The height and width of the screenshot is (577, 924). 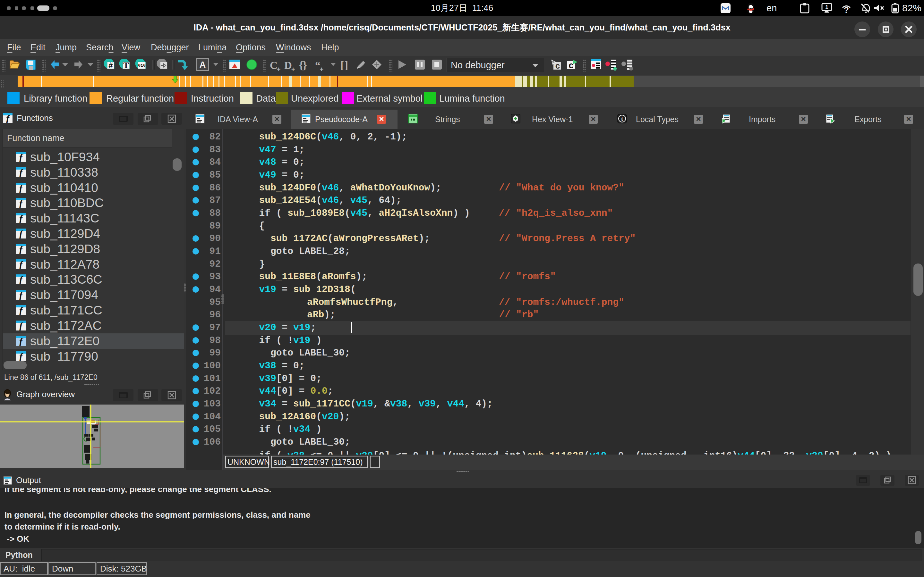 I want to click on svg-text: 010, so click(x=142, y=66).